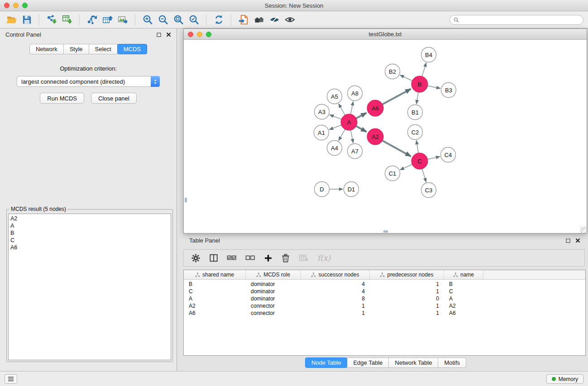 This screenshot has height=386, width=588. Describe the element at coordinates (397, 96) in the screenshot. I see `edge-A6-B` at that location.